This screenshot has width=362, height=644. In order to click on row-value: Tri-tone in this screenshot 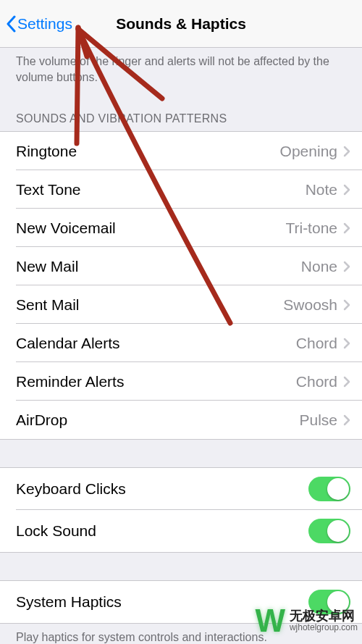, I will do `click(311, 228)`.